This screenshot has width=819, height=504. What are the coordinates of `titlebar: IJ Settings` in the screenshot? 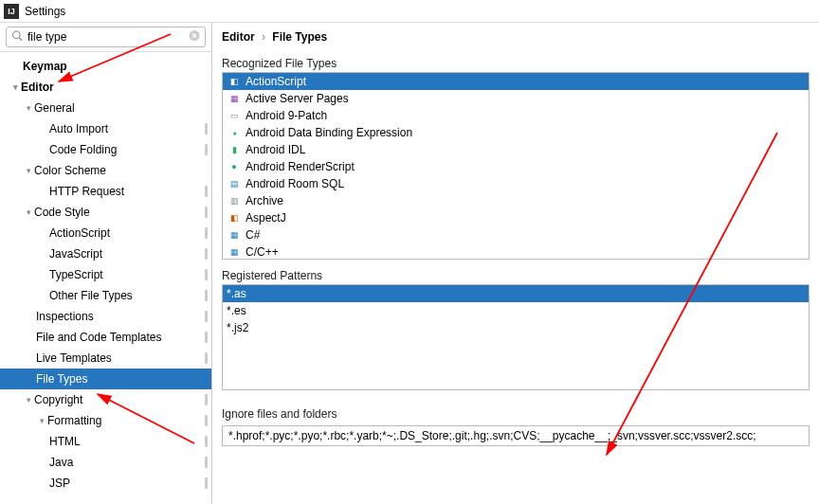 It's located at (410, 11).